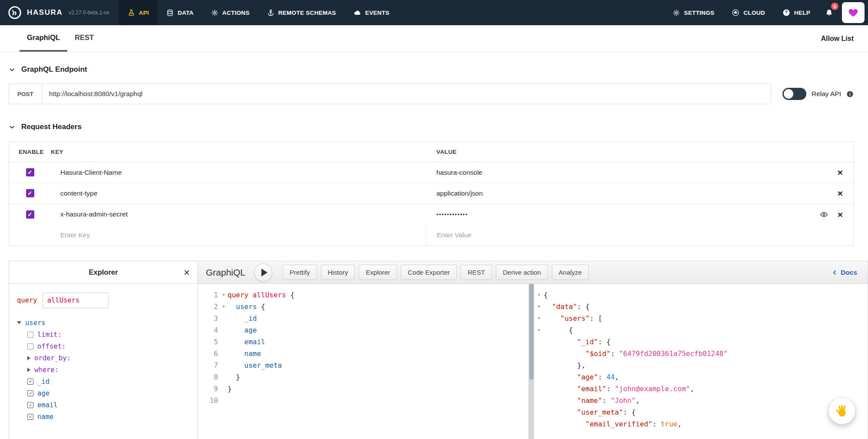 Image resolution: width=868 pixels, height=439 pixels. Describe the element at coordinates (238, 214) in the screenshot. I see `header-key: x-hasura-admin-secret` at that location.